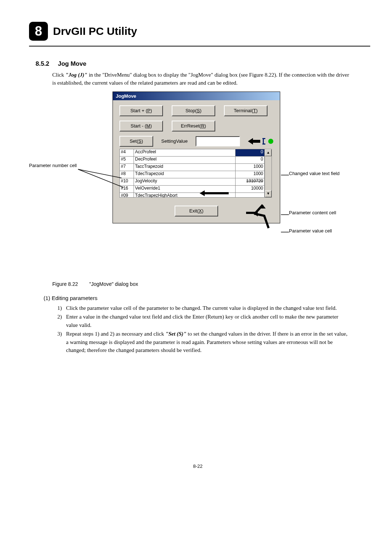 This screenshot has height=555, width=392. What do you see at coordinates (196, 96) in the screenshot?
I see `dialog-titlebar: JogMove` at bounding box center [196, 96].